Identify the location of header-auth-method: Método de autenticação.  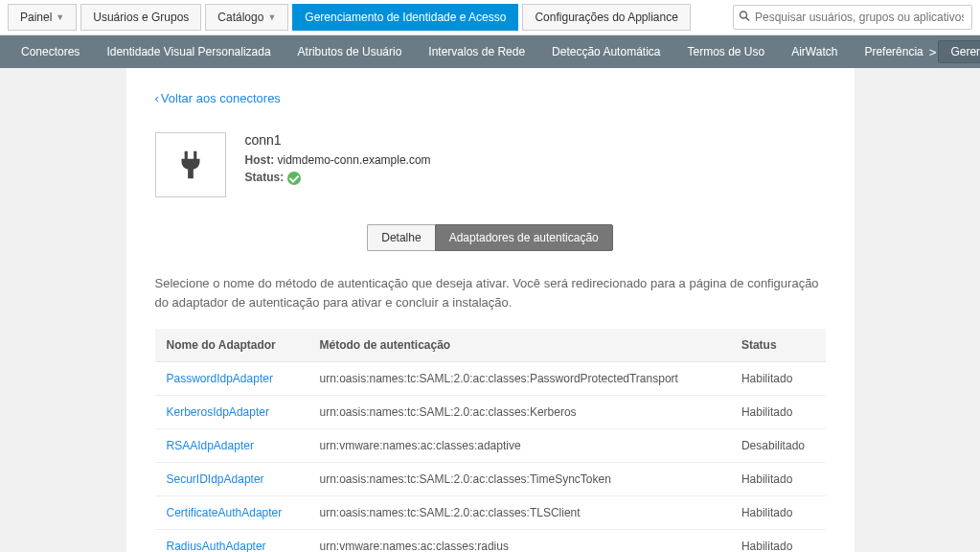
(519, 345).